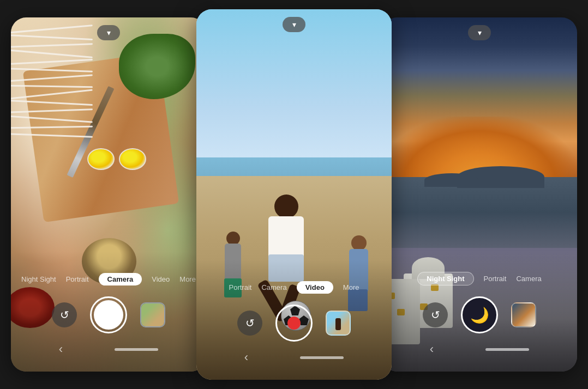 This screenshot has width=588, height=389. I want to click on center-shutter-row: ↺, so click(294, 323).